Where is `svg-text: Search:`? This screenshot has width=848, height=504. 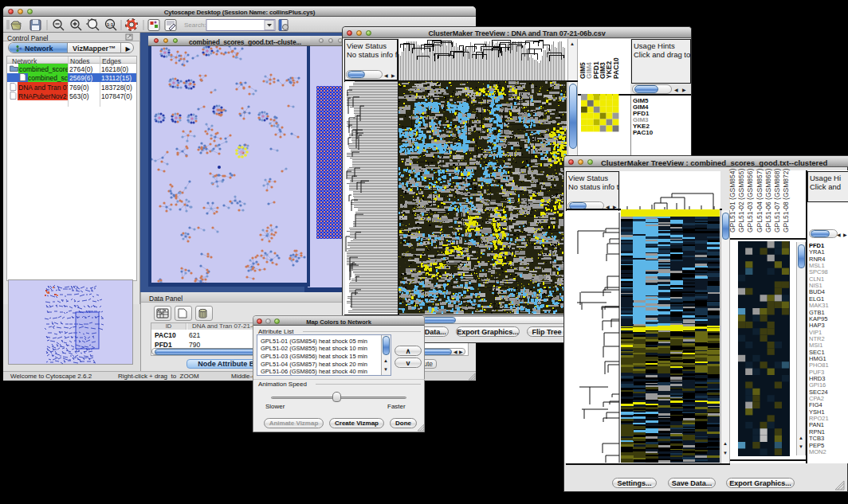 svg-text: Search: is located at coordinates (195, 25).